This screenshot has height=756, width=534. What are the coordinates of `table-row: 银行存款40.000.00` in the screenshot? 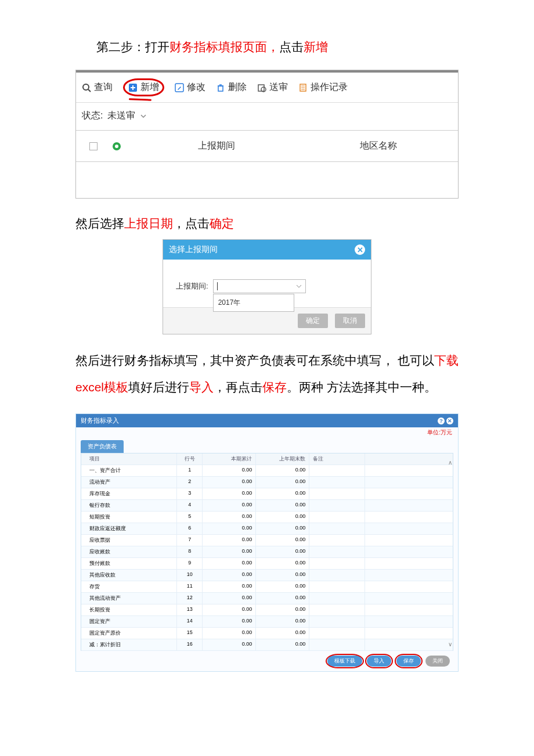 It's located at (267, 506).